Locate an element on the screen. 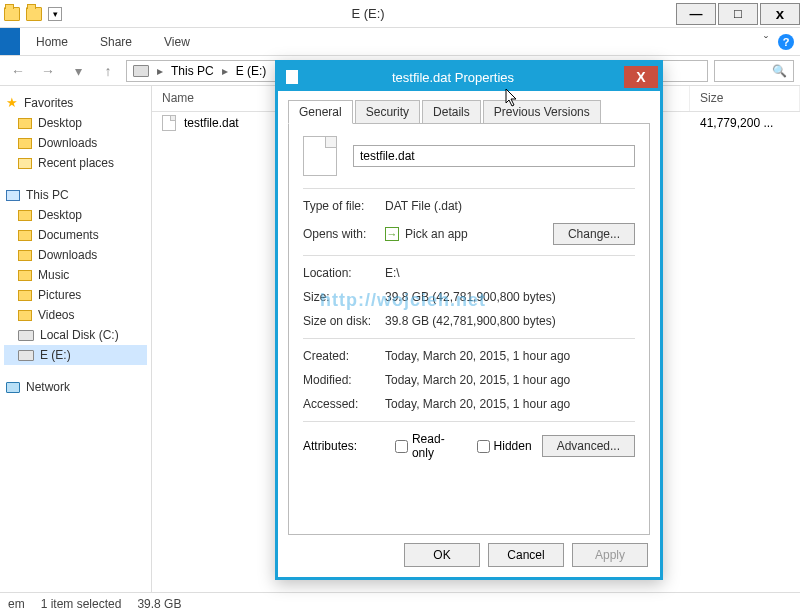 This screenshot has width=800, height=614. thispc-group: This PC is located at coordinates (76, 195).